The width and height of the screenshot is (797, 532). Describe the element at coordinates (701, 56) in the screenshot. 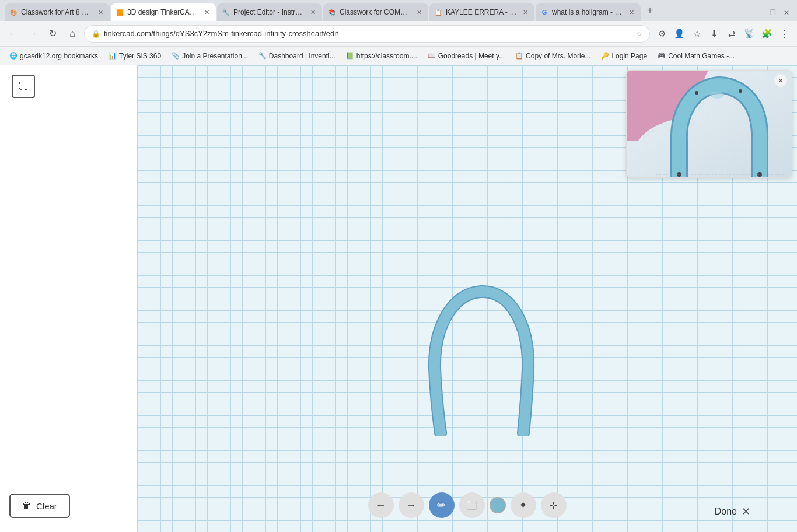

I see `bookmark-label-coolmath: Cool Math Games -...` at that location.